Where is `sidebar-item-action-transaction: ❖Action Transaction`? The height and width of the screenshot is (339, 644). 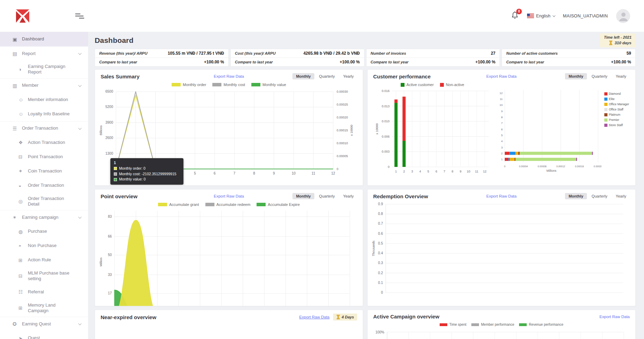 sidebar-item-action-transaction: ❖Action Transaction is located at coordinates (44, 143).